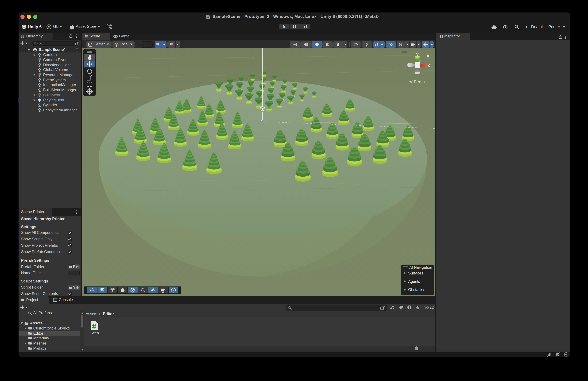 This screenshot has height=381, width=588. What do you see at coordinates (416, 273) in the screenshot?
I see `svg-text: Surfaces` at bounding box center [416, 273].